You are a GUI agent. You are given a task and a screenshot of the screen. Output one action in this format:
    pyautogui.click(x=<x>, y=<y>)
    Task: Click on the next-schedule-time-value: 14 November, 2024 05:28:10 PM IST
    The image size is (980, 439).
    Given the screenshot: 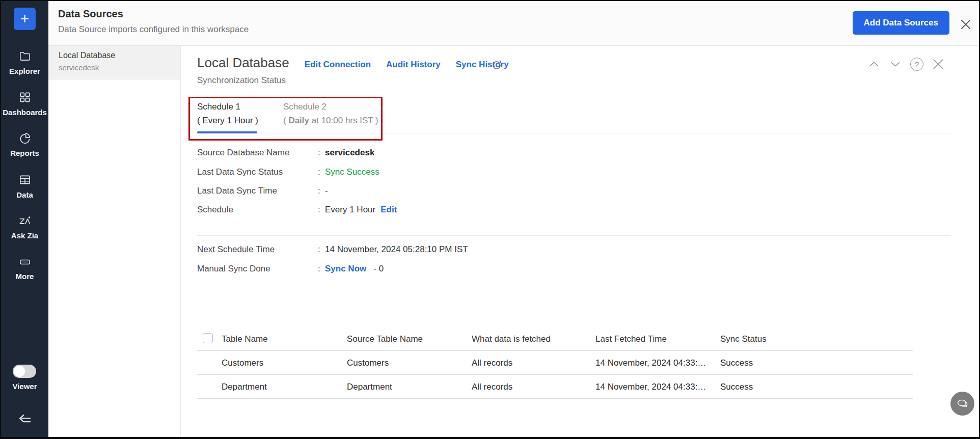 What is the action you would take?
    pyautogui.click(x=396, y=250)
    